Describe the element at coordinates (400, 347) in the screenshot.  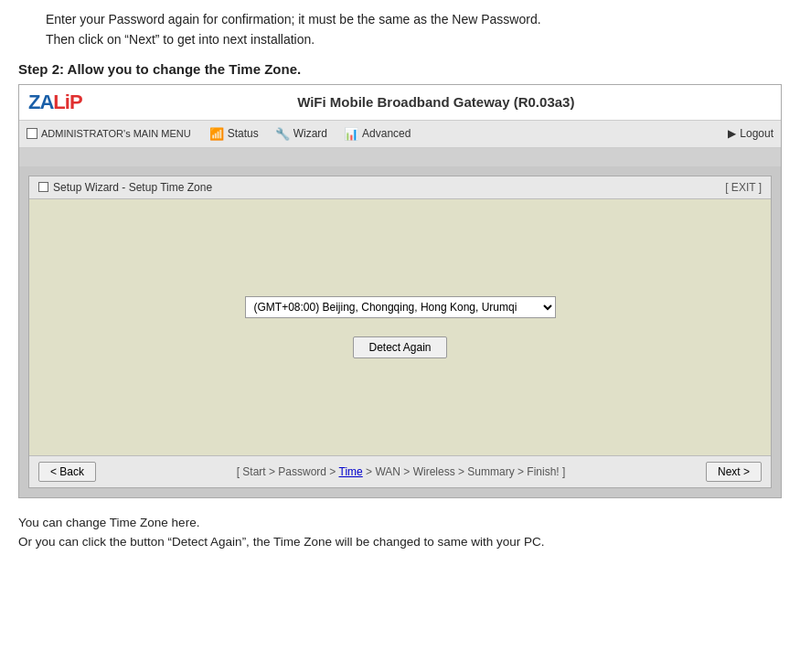
I see `detect-again-button: Detect Again` at that location.